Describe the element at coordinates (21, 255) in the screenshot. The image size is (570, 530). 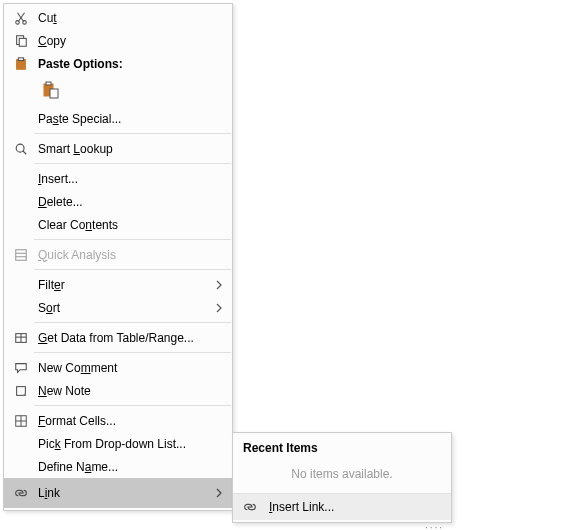
I see `quick-analysis-icon` at that location.